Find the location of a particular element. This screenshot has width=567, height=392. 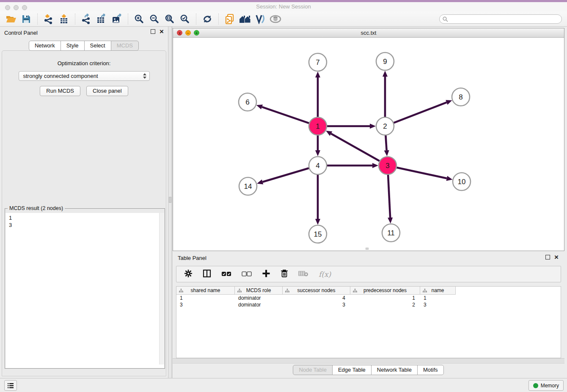

table-tab-edge-table: Edge Table is located at coordinates (352, 370).